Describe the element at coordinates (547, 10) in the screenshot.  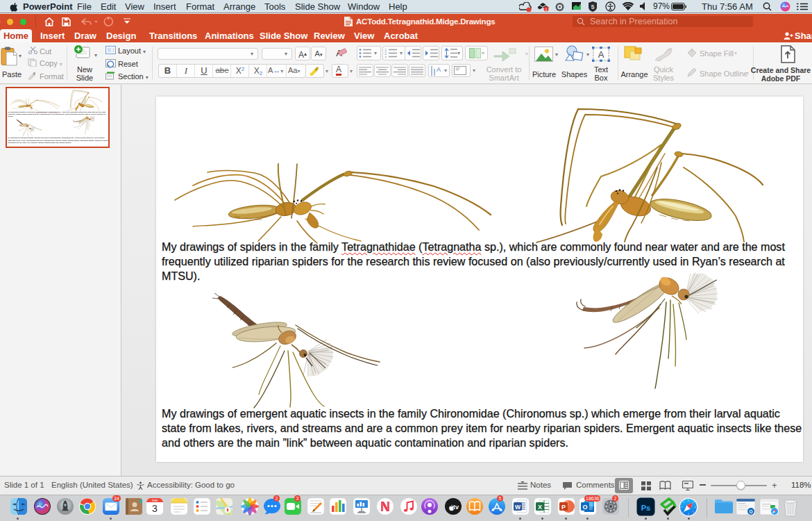
I see `svg-text: 1` at that location.